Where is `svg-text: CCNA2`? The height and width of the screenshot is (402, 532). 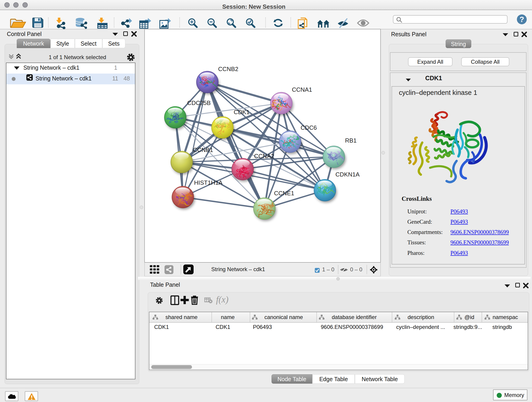
svg-text: CCNA2 is located at coordinates (264, 156).